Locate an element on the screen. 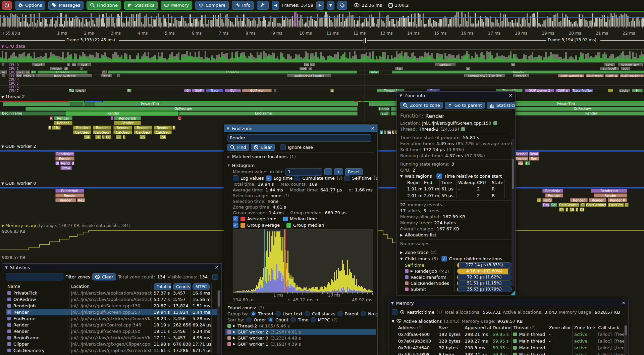 Image resolution: width=644 pixels, height=355 pixels. zone-bar: CalcGeomet is located at coordinates (596, 205).